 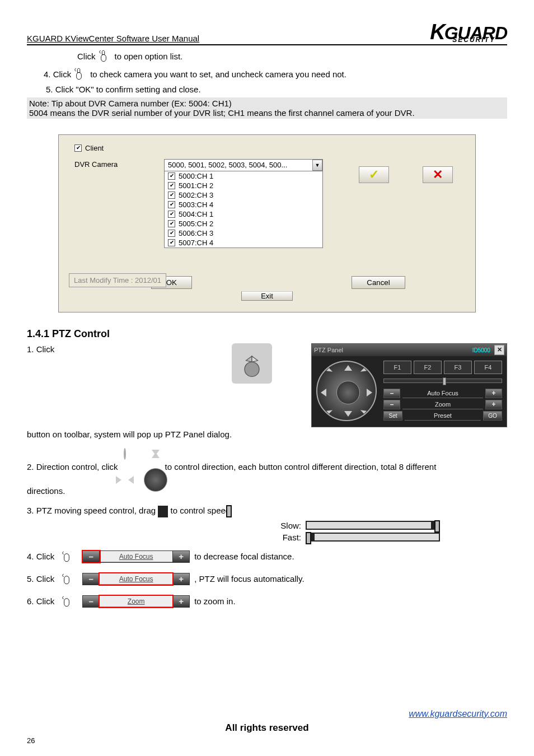 I want to click on step-text: Click, so click(x=86, y=56).